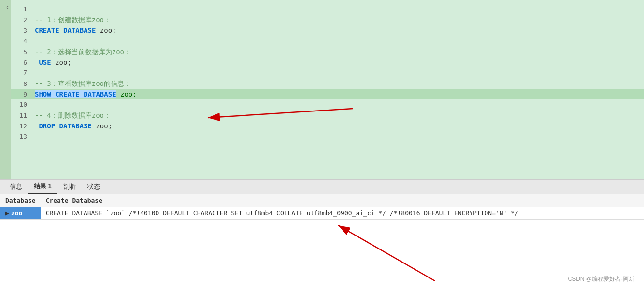 This screenshot has height=291, width=644. Describe the element at coordinates (23, 20) in the screenshot. I see `line-number: 2` at that location.